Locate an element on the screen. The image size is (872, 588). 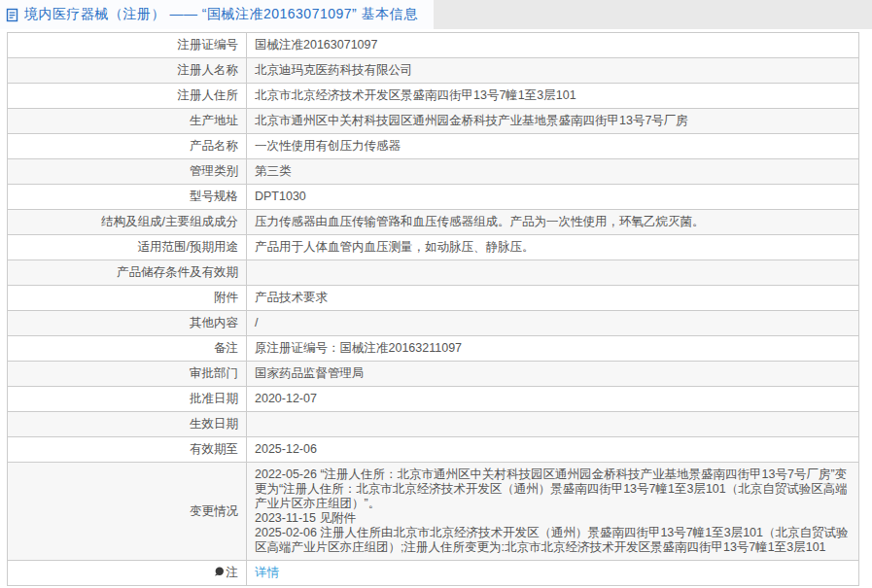
row-value: 国家药品监督管理局 is located at coordinates (553, 374).